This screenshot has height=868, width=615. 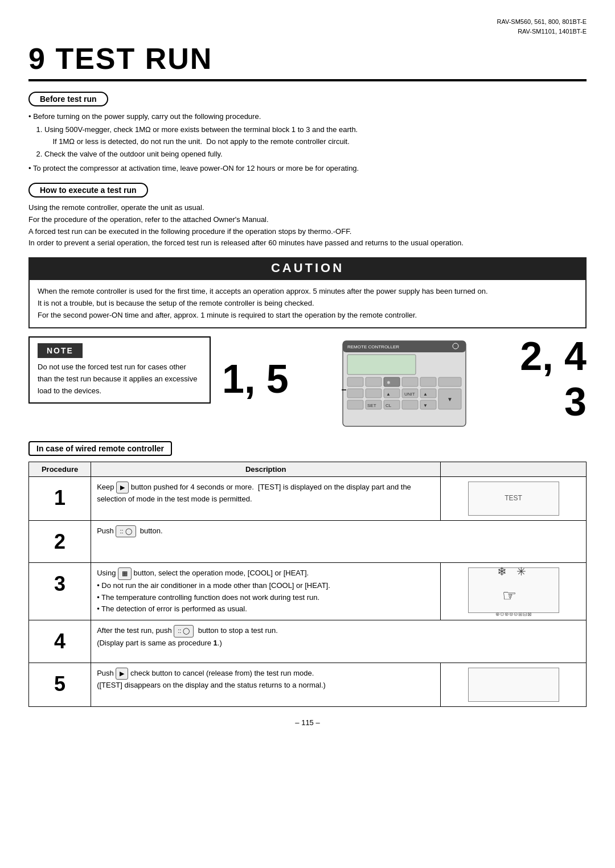 I want to click on header-image, so click(x=514, y=469).